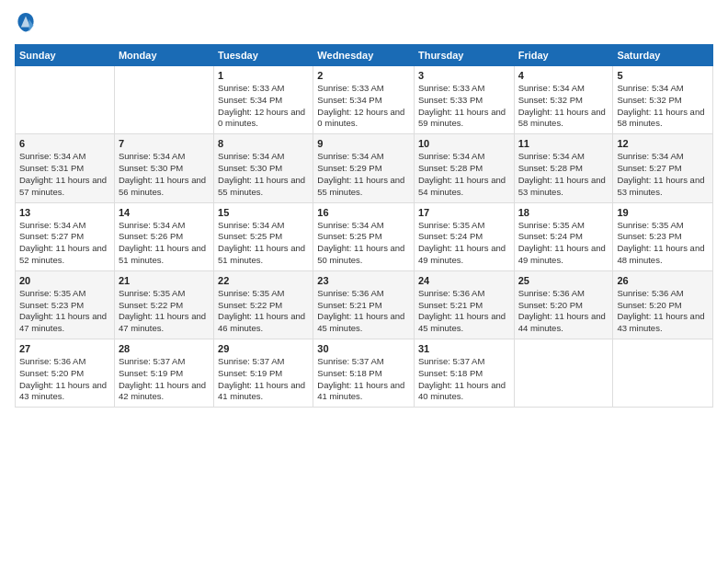 Image resolution: width=728 pixels, height=563 pixels. What do you see at coordinates (364, 373) in the screenshot?
I see `week-row-4: 27Sunrise: 5:36 AM Sunset: 5:20 PM Dayli…` at bounding box center [364, 373].